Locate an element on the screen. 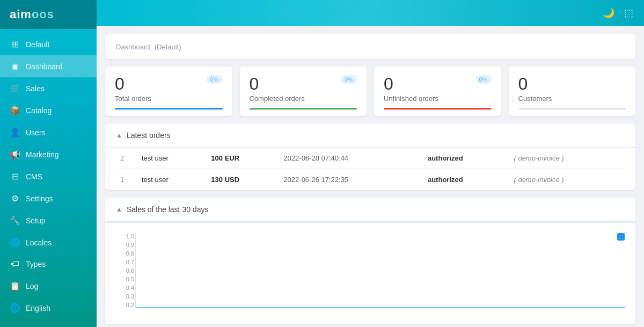  sidebar-label-default: Default is located at coordinates (38, 45).